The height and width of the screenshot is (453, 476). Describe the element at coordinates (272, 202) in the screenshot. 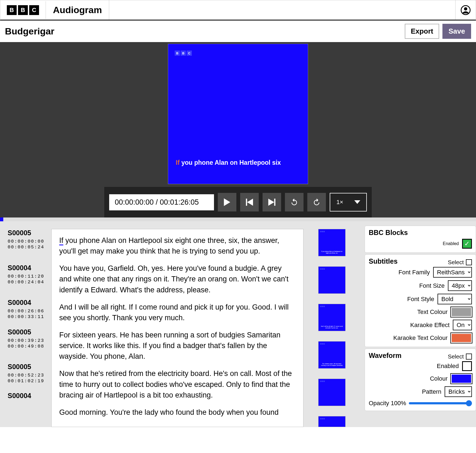

I see `skip-fwd-icon` at that location.